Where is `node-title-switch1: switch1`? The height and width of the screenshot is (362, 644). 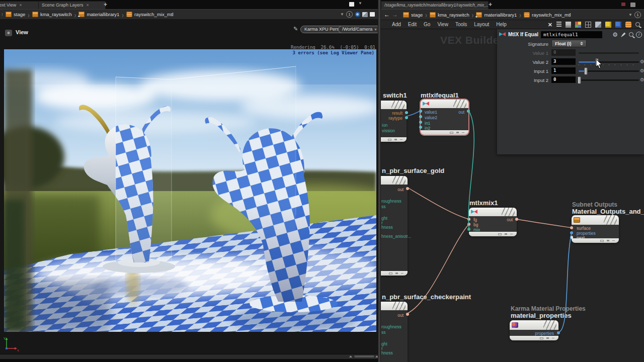
node-title-switch1: switch1 is located at coordinates (395, 96).